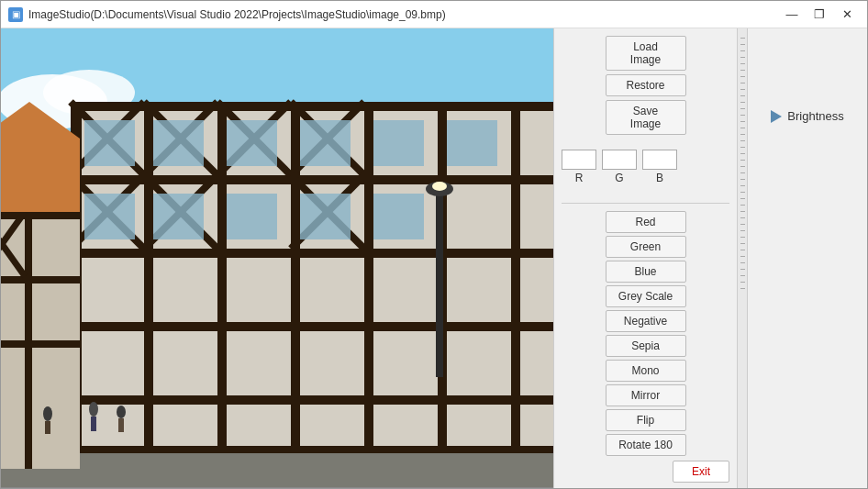  I want to click on grey-scale-button: Grey Scale, so click(646, 296).